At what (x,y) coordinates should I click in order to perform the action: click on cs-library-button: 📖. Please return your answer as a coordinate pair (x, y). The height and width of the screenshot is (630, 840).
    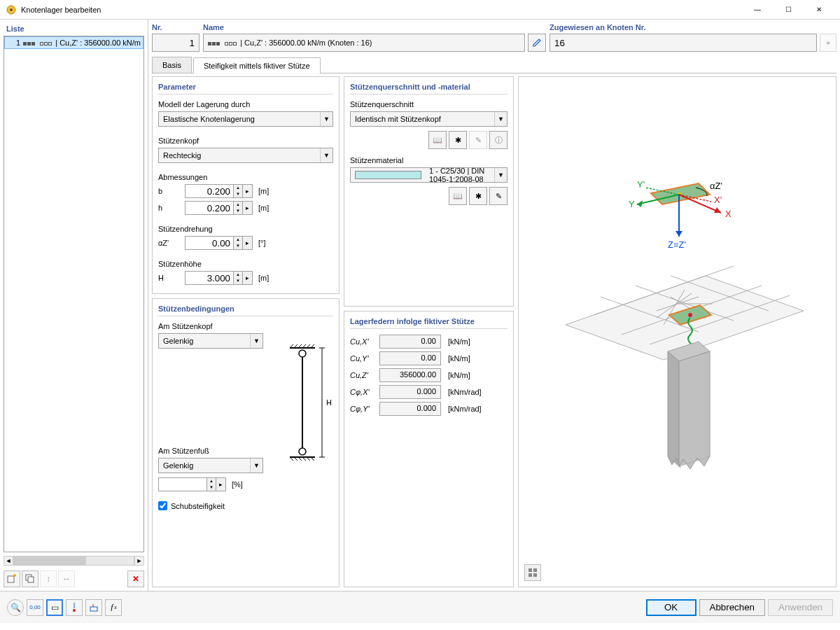
    Looking at the image, I should click on (438, 140).